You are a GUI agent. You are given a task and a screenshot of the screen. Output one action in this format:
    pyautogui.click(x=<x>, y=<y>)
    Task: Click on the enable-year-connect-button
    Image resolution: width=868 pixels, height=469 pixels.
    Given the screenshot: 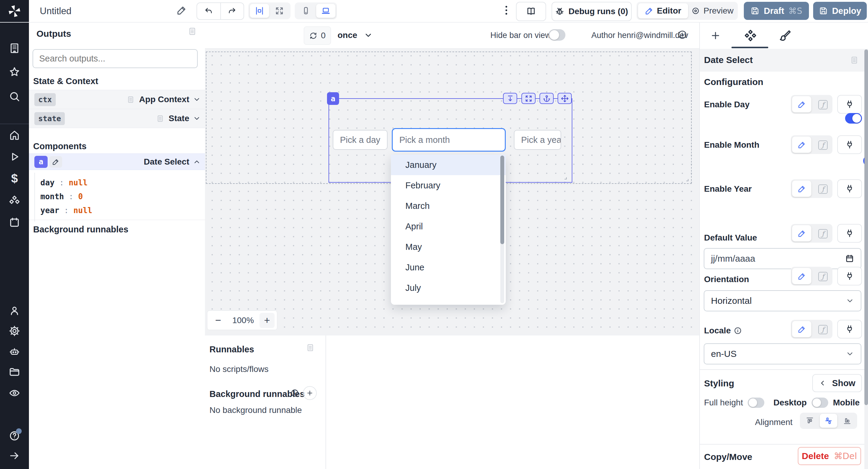 What is the action you would take?
    pyautogui.click(x=850, y=189)
    